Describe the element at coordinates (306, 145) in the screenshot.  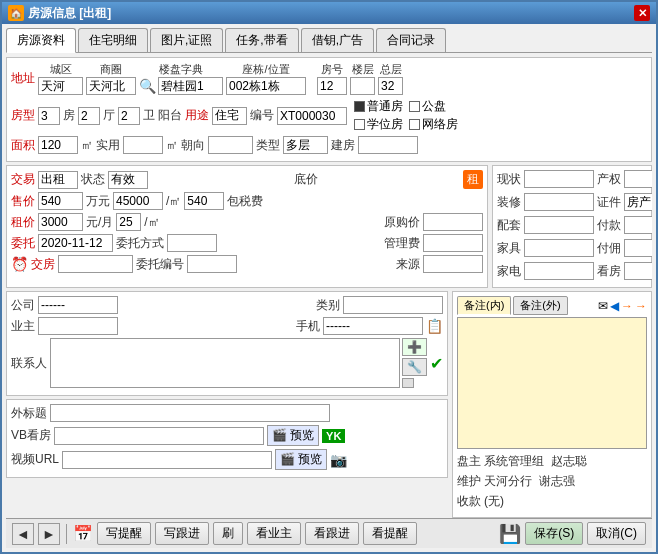
I see `area-type-input` at that location.